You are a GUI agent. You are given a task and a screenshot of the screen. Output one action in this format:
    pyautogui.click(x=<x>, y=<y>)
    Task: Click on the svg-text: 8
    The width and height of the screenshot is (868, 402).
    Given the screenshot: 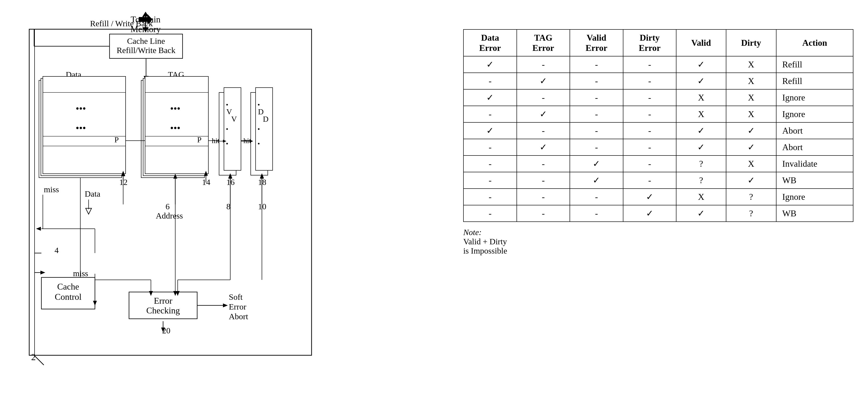 What is the action you would take?
    pyautogui.click(x=228, y=206)
    